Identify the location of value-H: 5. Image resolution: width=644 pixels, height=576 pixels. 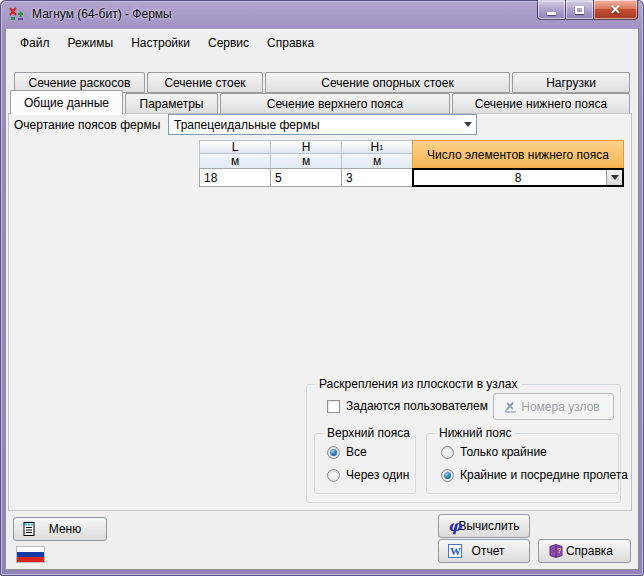
(306, 178).